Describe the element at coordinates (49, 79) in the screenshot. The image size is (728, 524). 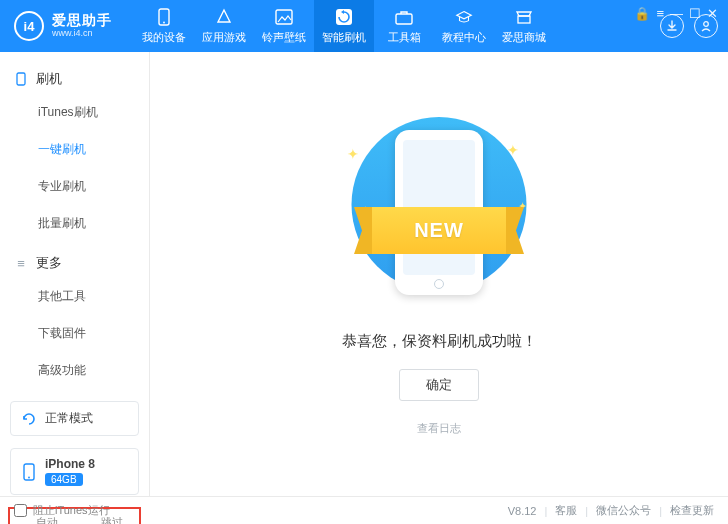
I see `sidebar-head-label: 刷机` at that location.